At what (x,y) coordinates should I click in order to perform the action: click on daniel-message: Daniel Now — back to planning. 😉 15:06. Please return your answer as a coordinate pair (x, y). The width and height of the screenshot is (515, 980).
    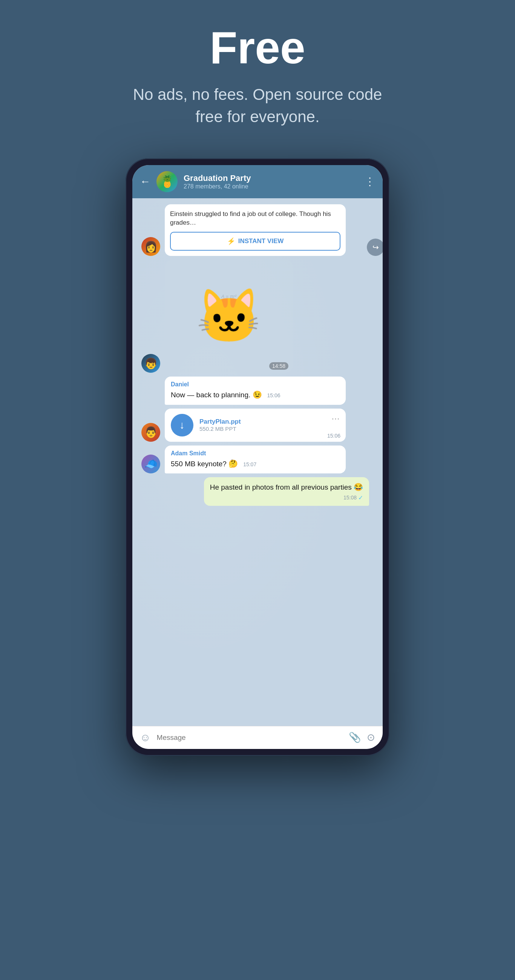
    Looking at the image, I should click on (257, 391).